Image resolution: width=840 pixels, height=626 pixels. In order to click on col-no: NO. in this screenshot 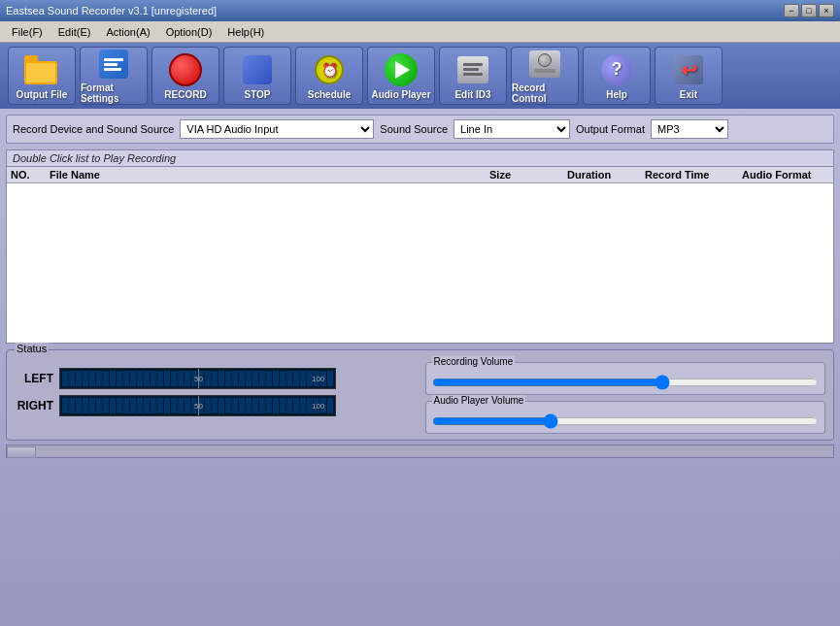, I will do `click(30, 175)`.